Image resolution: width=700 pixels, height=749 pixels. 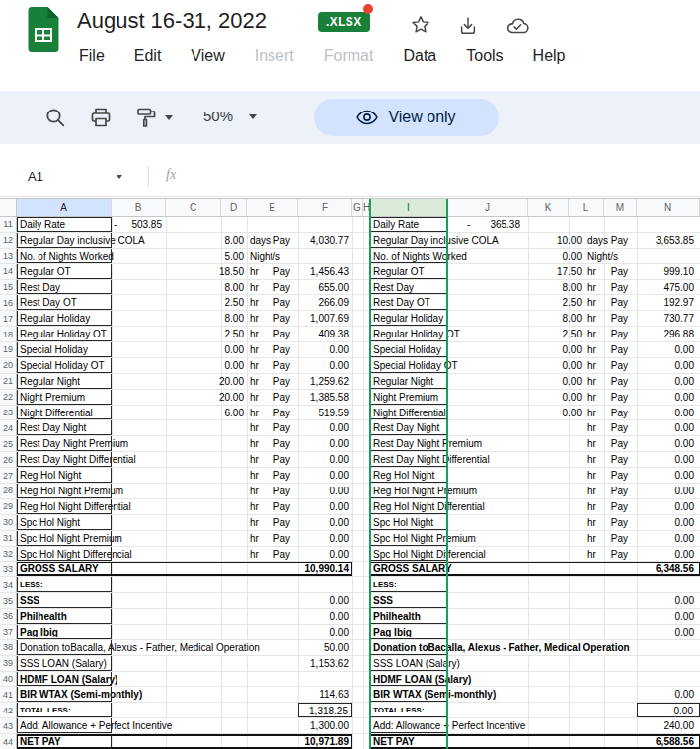 I want to click on view-only-pill: View only, so click(x=407, y=117).